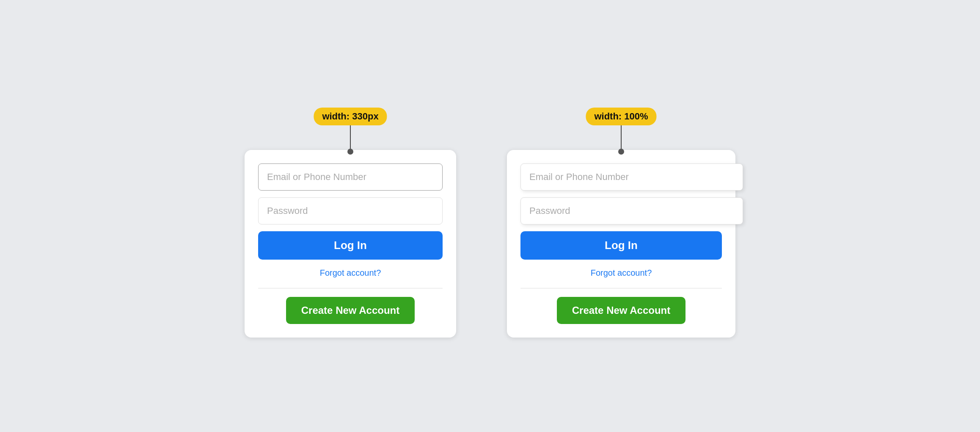 The image size is (980, 432). What do you see at coordinates (632, 211) in the screenshot?
I see `password-input-right` at bounding box center [632, 211].